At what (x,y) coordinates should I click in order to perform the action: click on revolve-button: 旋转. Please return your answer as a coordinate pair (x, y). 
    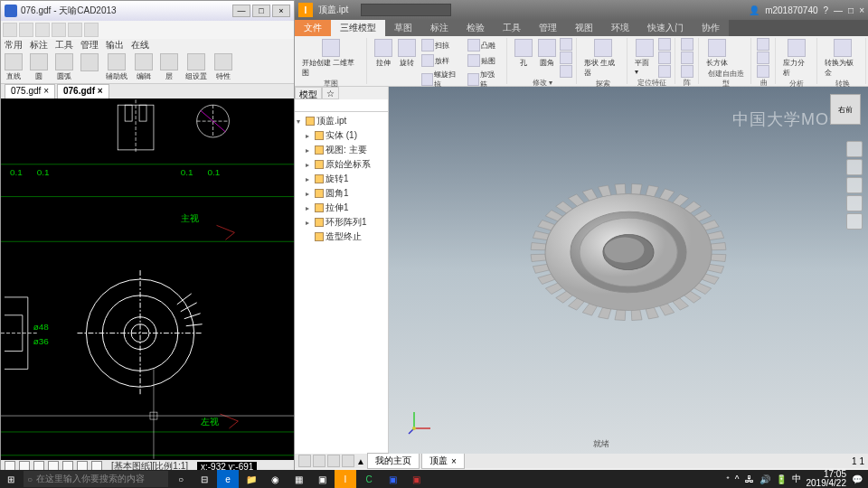
    Looking at the image, I should click on (407, 64).